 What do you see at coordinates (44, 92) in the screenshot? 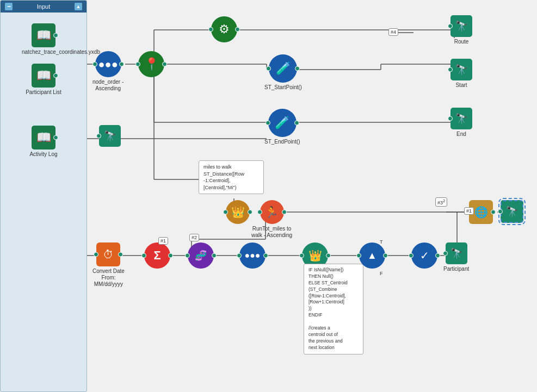
I see `participant-label: Participant List` at bounding box center [44, 92].